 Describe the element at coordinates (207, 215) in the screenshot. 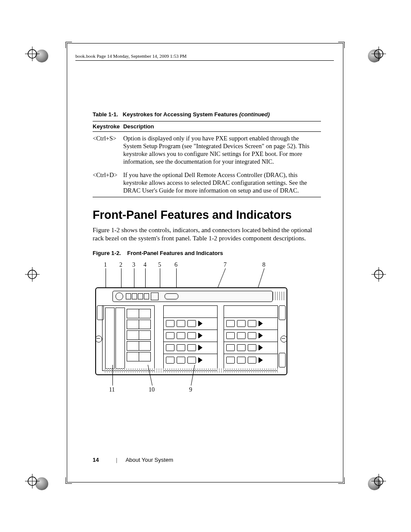

I see `section-heading: Front-Panel Features and Indicators` at that location.